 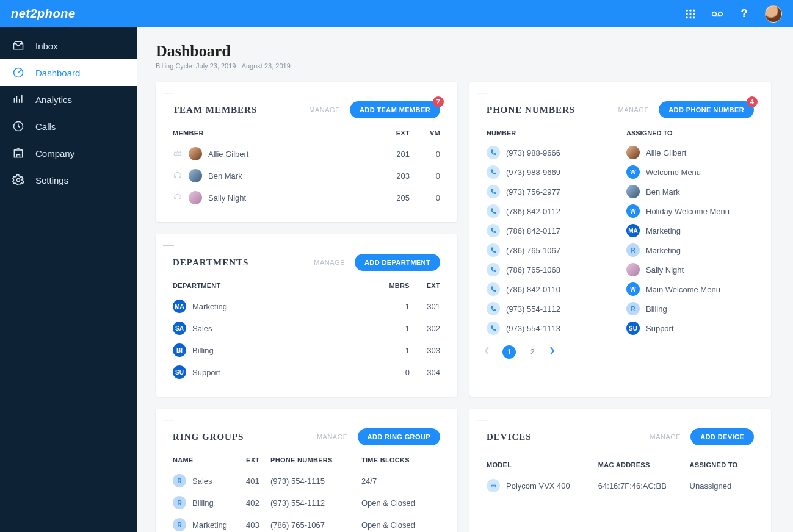 I want to click on table-row: R Billing 402 (973) 554-1112 Open & Clos…, so click(x=306, y=503).